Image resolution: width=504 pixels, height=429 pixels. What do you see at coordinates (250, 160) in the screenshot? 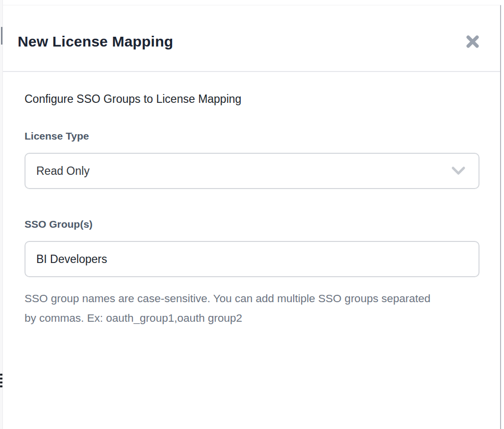
I see `license-type-field: License Type Read Only` at bounding box center [250, 160].